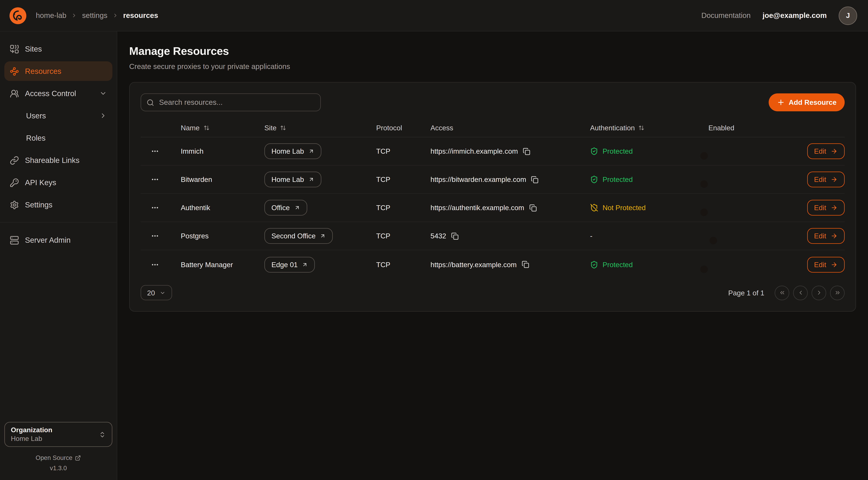 Image resolution: width=868 pixels, height=480 pixels. I want to click on authentication-status: -, so click(643, 236).